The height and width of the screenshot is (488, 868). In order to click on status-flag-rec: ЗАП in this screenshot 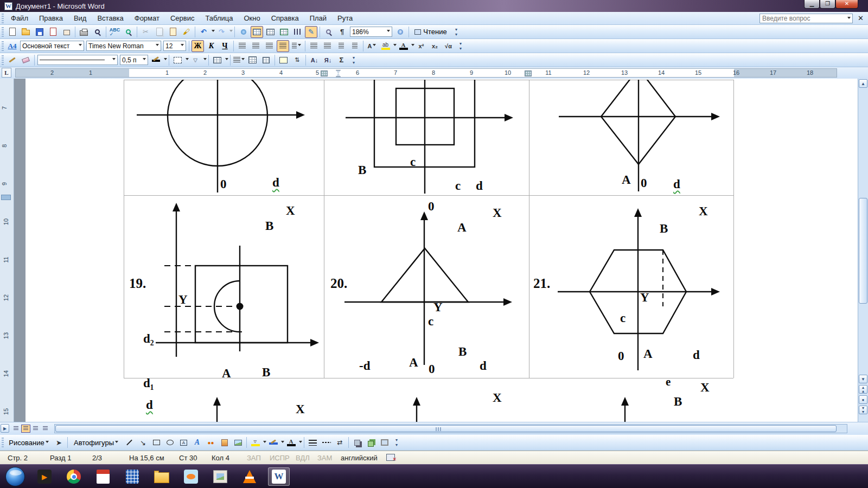, I will do `click(254, 458)`.